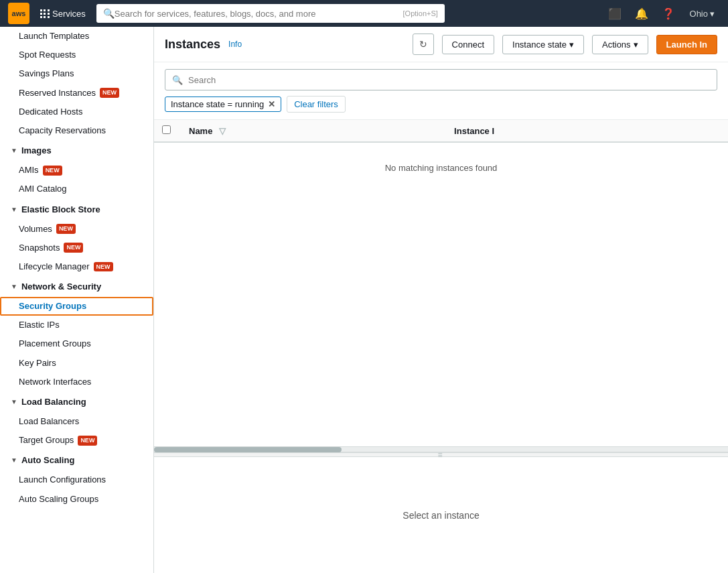  What do you see at coordinates (223, 105) in the screenshot?
I see `filter-chip-instance-state: Instance state = running ✕` at bounding box center [223, 105].